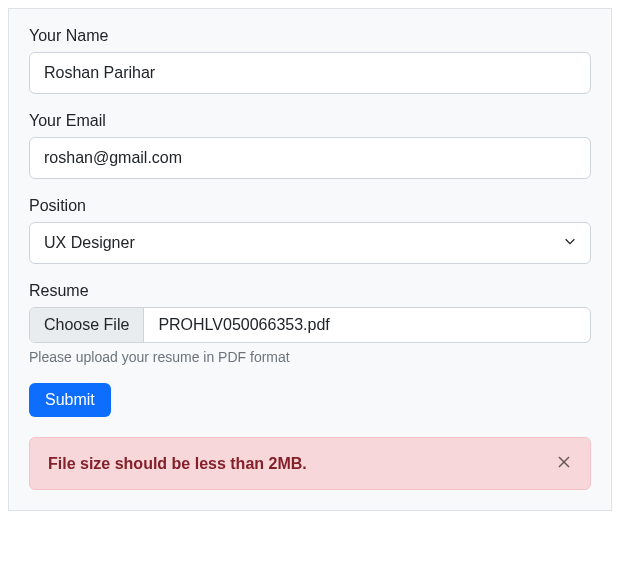  I want to click on email-label: Your Email, so click(310, 121).